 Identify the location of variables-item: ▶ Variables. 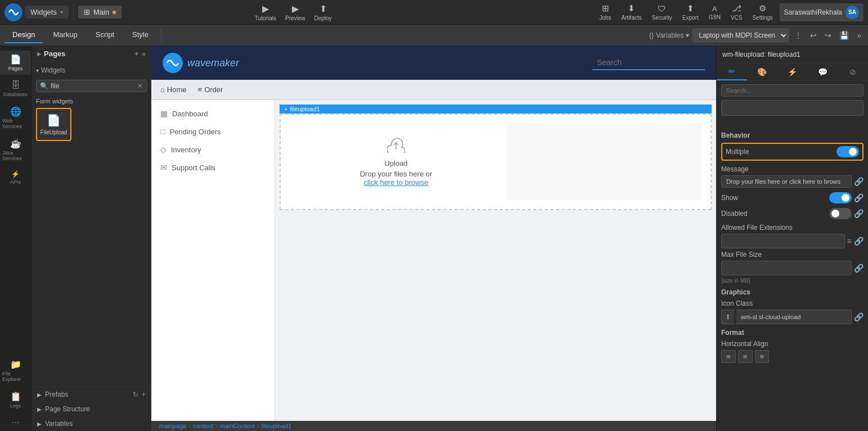
(91, 424).